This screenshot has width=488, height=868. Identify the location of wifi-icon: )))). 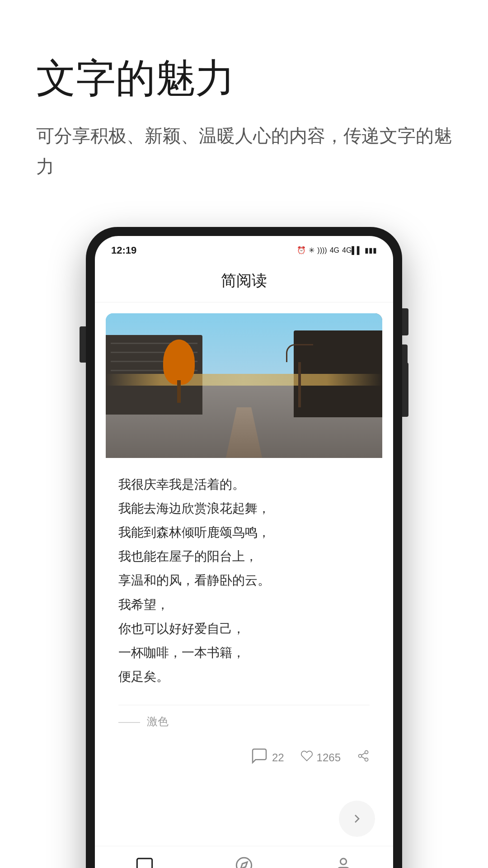
(322, 250).